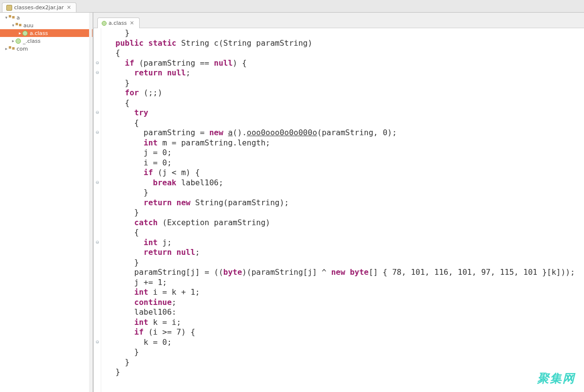 This screenshot has width=584, height=392. Describe the element at coordinates (341, 133) in the screenshot. I see `code-line: paramString = new a().ooo0ooo0o0o000o(pa…` at that location.